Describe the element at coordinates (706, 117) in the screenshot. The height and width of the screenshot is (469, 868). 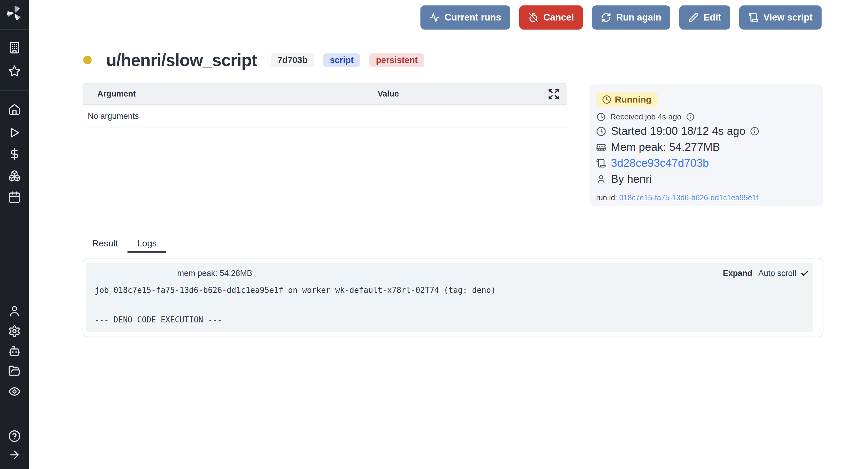
I see `received-row: Received job 4s ago` at that location.